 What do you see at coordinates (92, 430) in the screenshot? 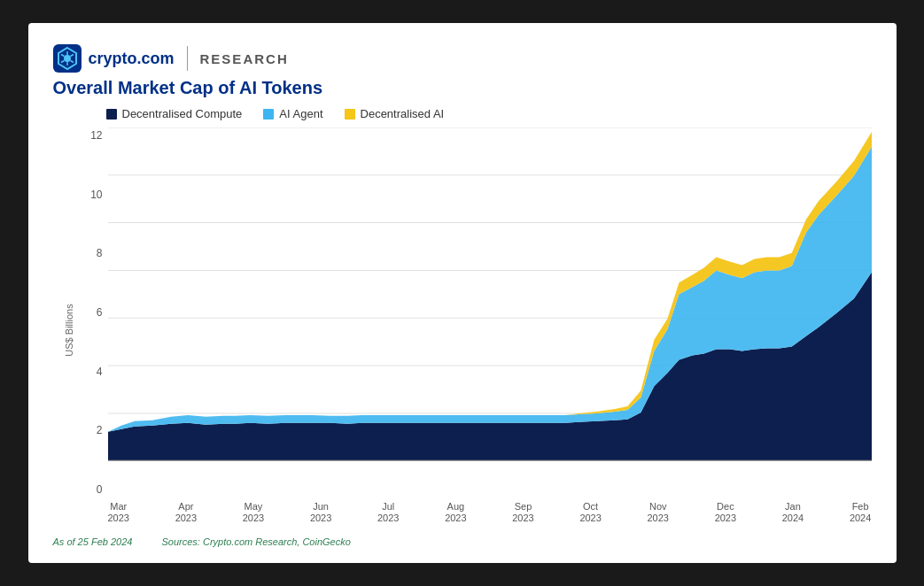
I see `y-tick-2: 2` at bounding box center [92, 430].